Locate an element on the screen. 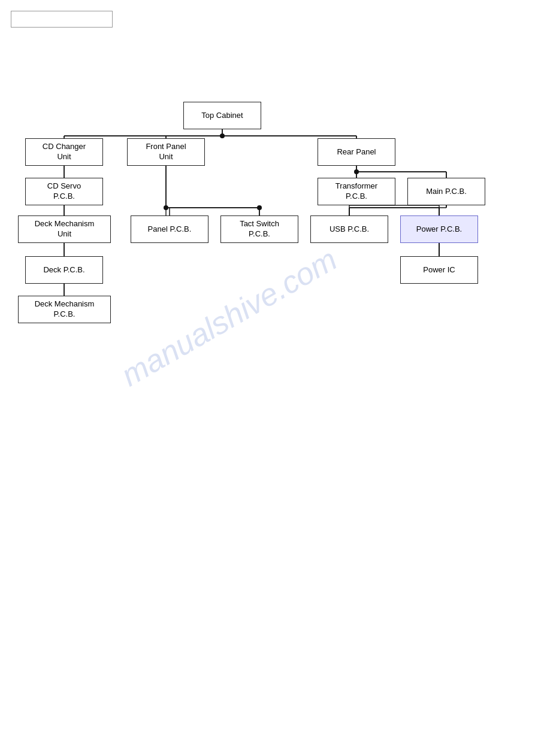 The width and height of the screenshot is (535, 756). rear-panel-label: Rear Panel is located at coordinates (356, 152).